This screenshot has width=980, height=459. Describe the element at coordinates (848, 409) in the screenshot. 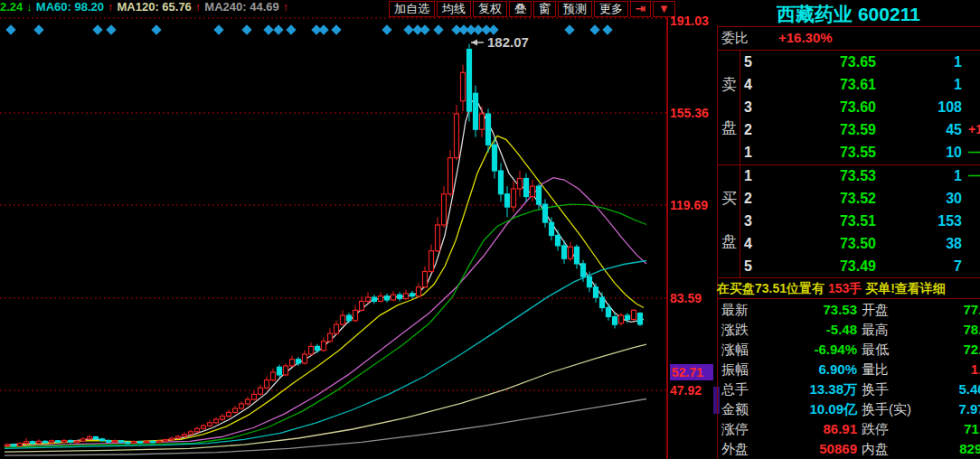

I see `stat-row-5: 金额10.09亿换手(实)7.97%` at that location.